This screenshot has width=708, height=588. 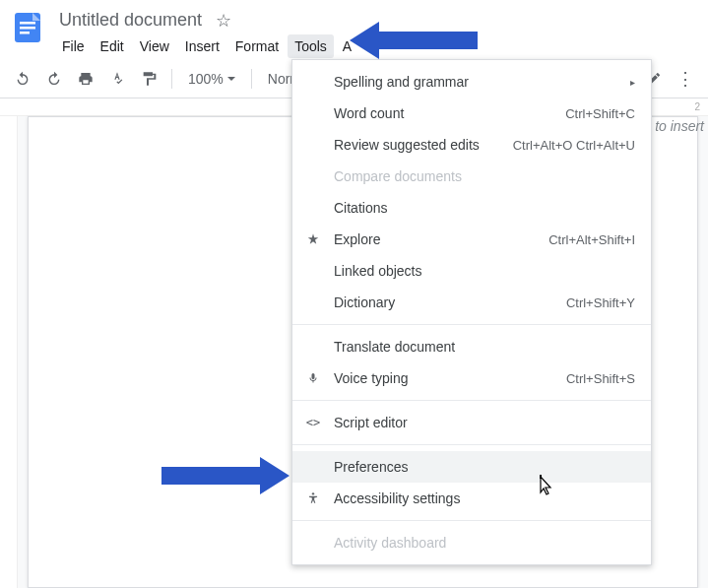 I want to click on menu-edit: Edit, so click(x=112, y=46).